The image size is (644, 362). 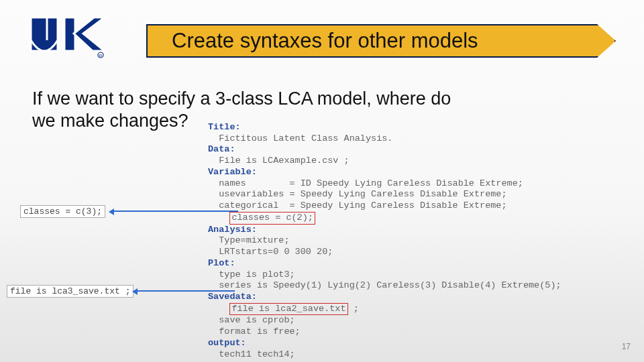 I want to click on code-section-variable: Variable:, so click(x=419, y=173).